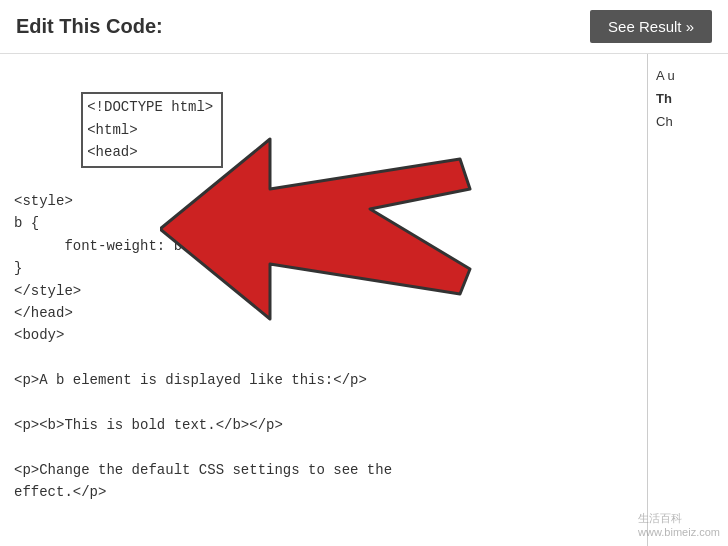 This screenshot has width=728, height=546. Describe the element at coordinates (679, 524) in the screenshot. I see `watermark: 生活百科www.bimeiz.com` at that location.